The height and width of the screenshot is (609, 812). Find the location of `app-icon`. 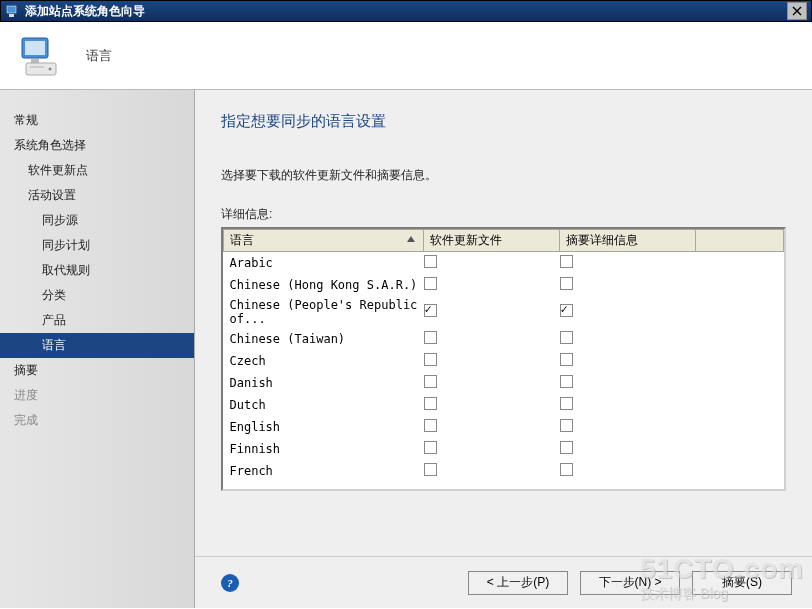

app-icon is located at coordinates (13, 11).